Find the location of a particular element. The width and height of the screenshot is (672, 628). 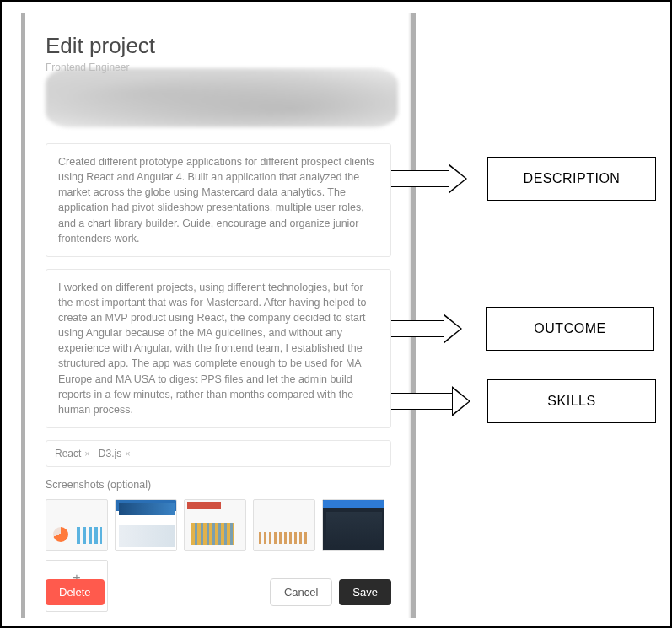

save-button: Save is located at coordinates (365, 592).